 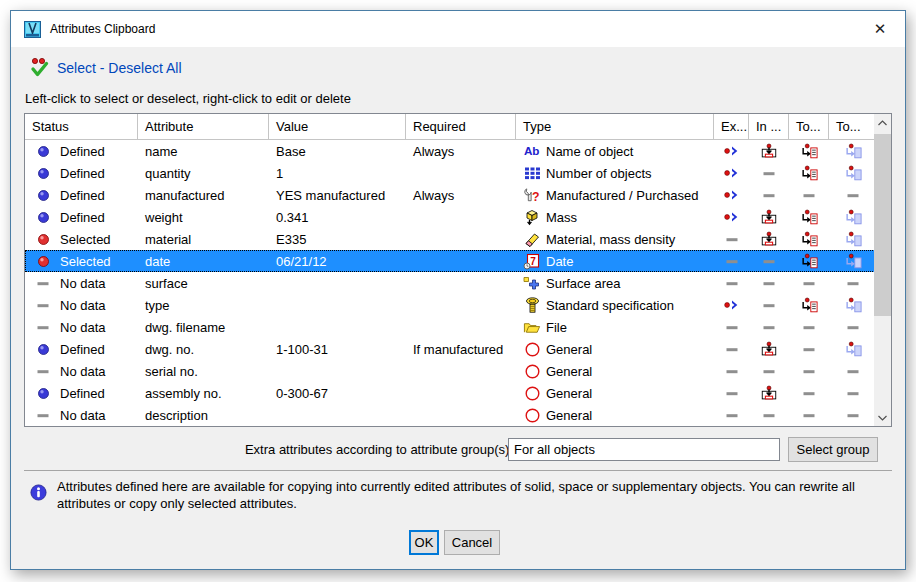 What do you see at coordinates (809, 126) in the screenshot?
I see `column-header-to-7: To...` at bounding box center [809, 126].